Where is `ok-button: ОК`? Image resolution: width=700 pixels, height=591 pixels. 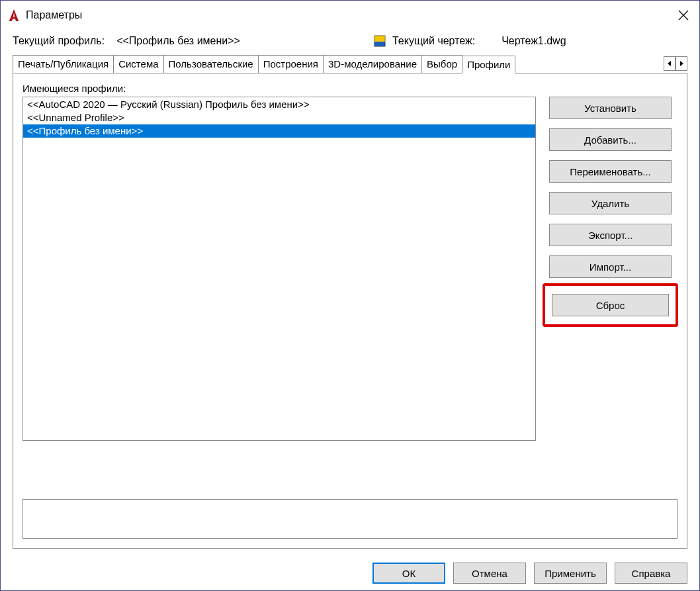
ok-button: ОК is located at coordinates (409, 573).